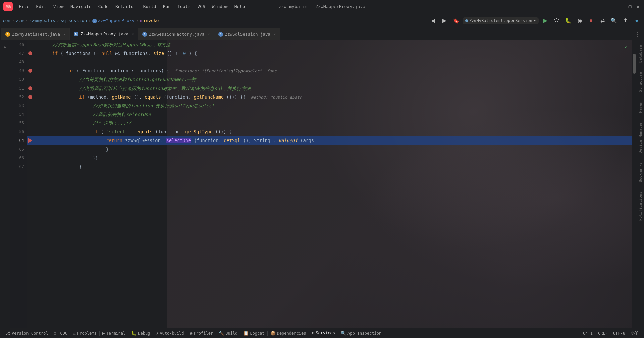  I want to click on line-num-46: 46, so click(22, 45).